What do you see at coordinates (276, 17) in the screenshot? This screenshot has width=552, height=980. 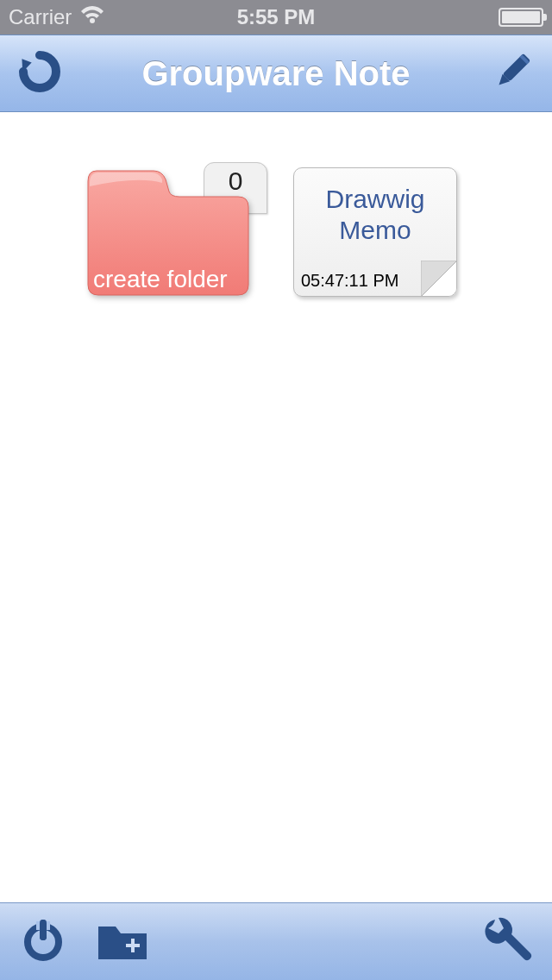 I see `status-bar: Carrier 5:55 PM` at bounding box center [276, 17].